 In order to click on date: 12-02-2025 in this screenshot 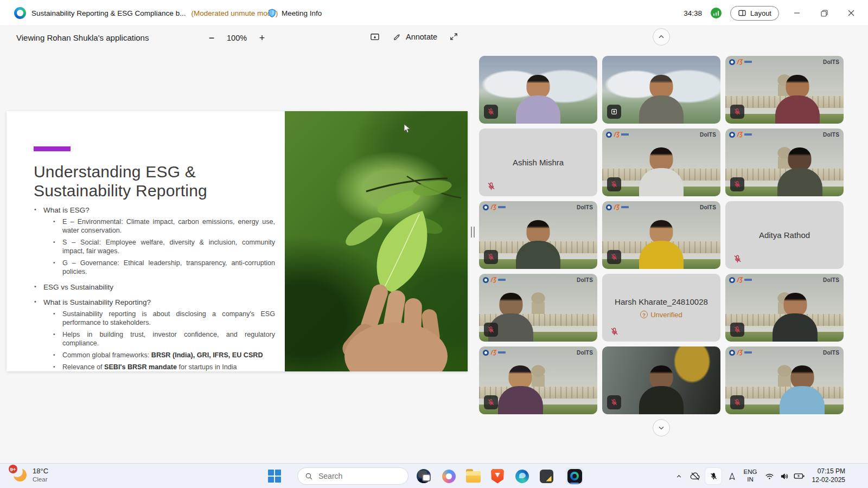, I will do `click(829, 480)`.